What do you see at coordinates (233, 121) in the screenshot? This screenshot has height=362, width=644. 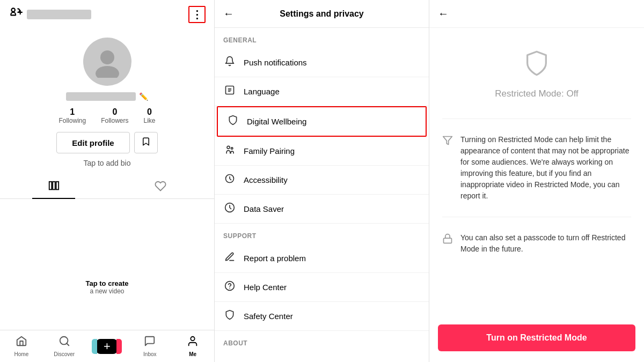 I see `digital-wellbeing-icon` at bounding box center [233, 121].